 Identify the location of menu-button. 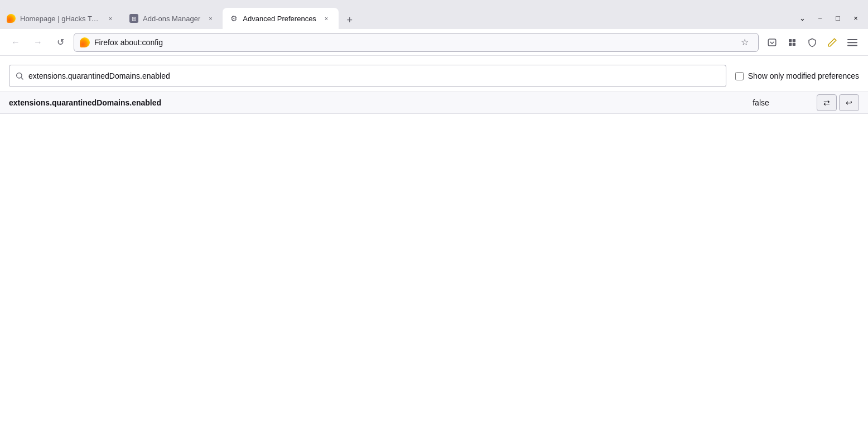
(852, 42).